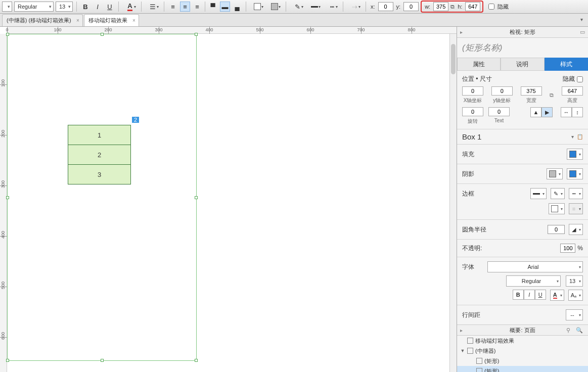  What do you see at coordinates (314, 7) in the screenshot?
I see `line-width-dropdown` at bounding box center [314, 7].